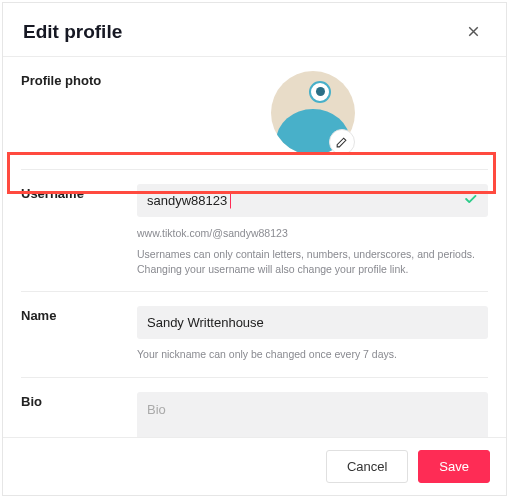  I want to click on username-label: Username, so click(71, 192).